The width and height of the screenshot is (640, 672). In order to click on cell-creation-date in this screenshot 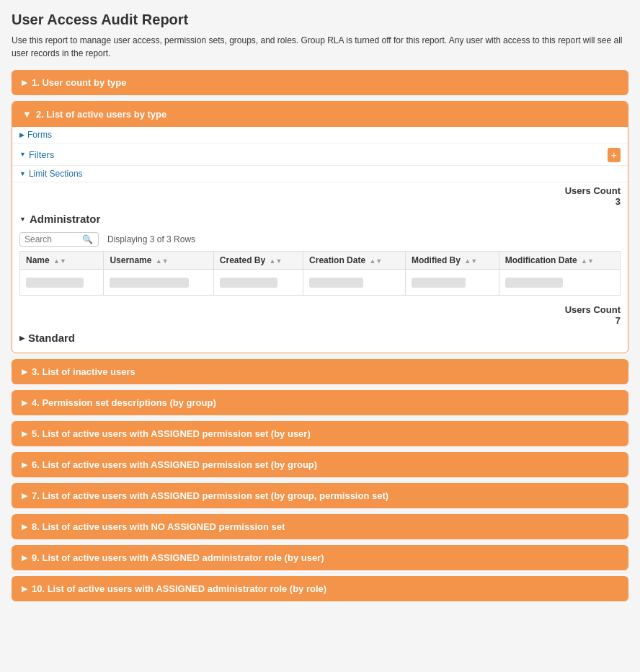, I will do `click(355, 283)`.